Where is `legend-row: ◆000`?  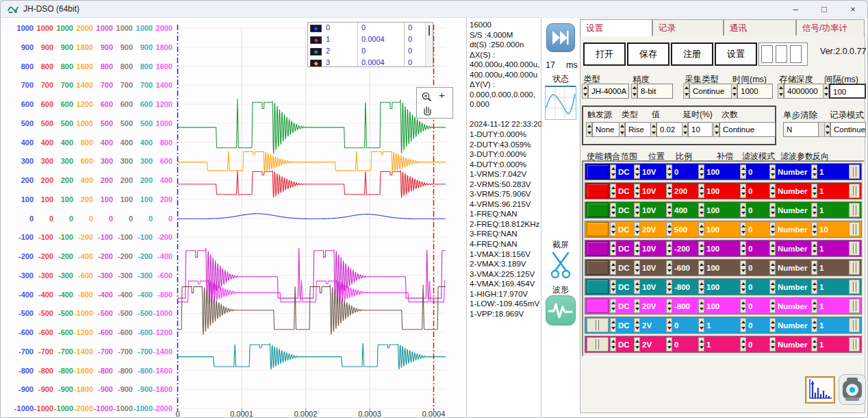 legend-row: ◆000 is located at coordinates (370, 29).